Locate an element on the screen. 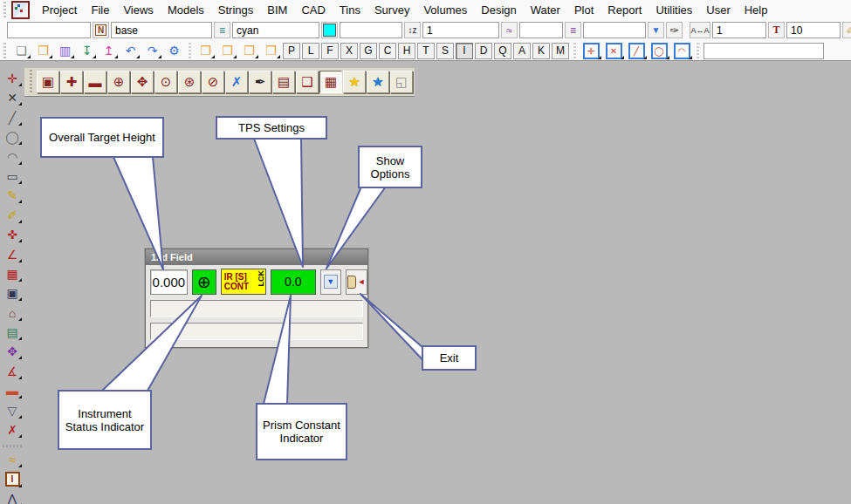 The width and height of the screenshot is (851, 504). menu-utilities: Utilities is located at coordinates (674, 10).